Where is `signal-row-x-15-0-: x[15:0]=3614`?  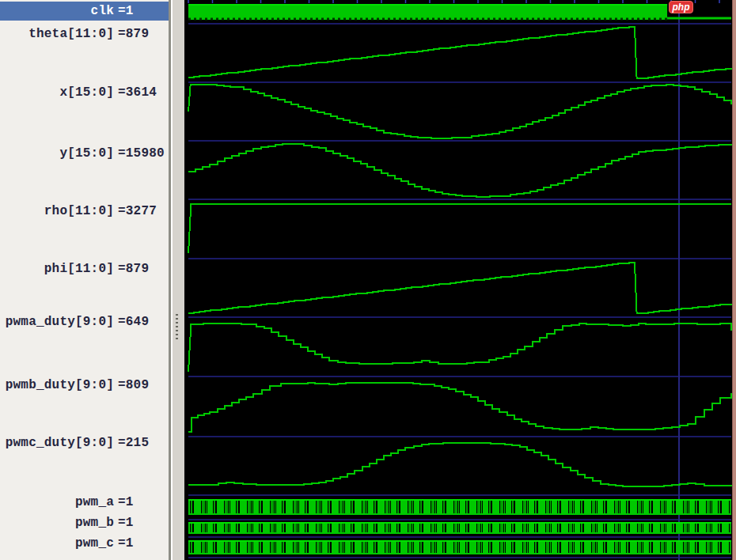 signal-row-x-15-0-: x[15:0]=3614 is located at coordinates (84, 93).